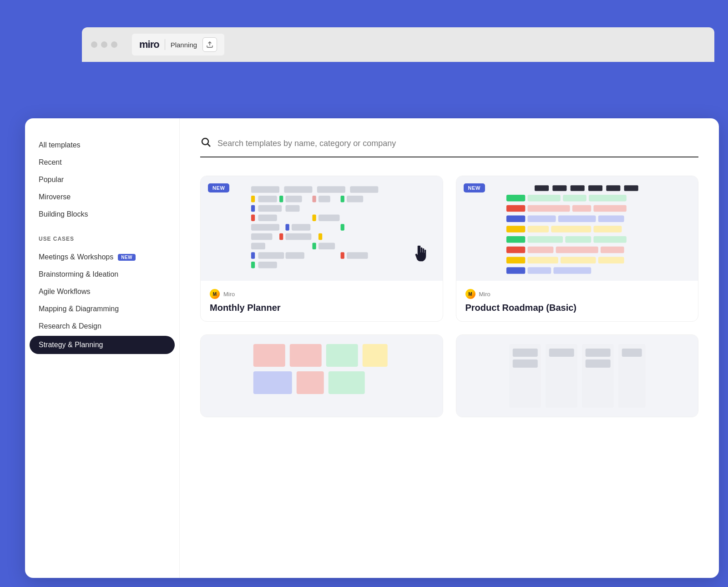 The width and height of the screenshot is (728, 587). I want to click on traffic-lights, so click(104, 45).